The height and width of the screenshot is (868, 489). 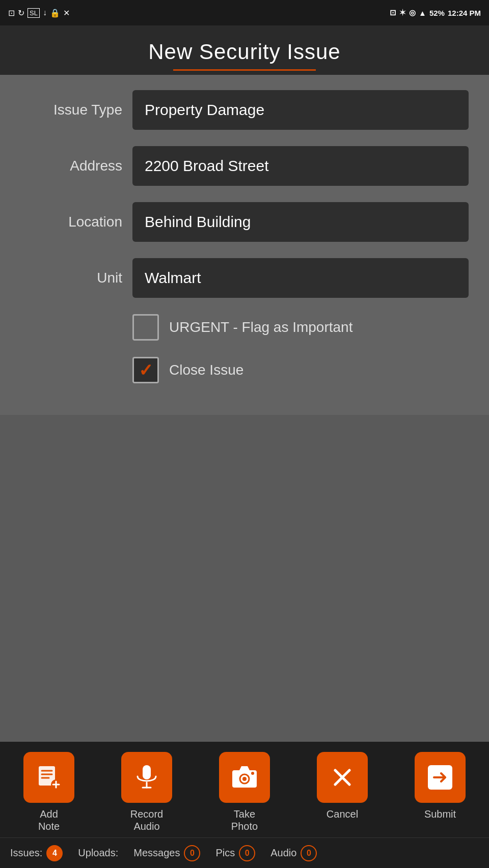 I want to click on address-input, so click(x=301, y=166).